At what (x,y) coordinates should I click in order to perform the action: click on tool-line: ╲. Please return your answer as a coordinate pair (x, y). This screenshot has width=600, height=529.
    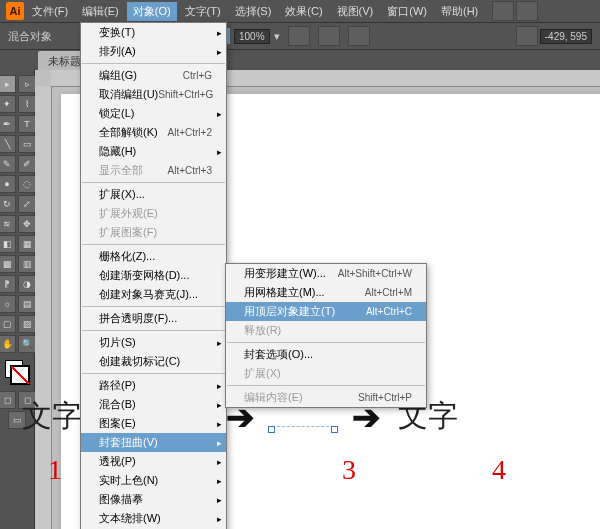
    Looking at the image, I should click on (8, 144).